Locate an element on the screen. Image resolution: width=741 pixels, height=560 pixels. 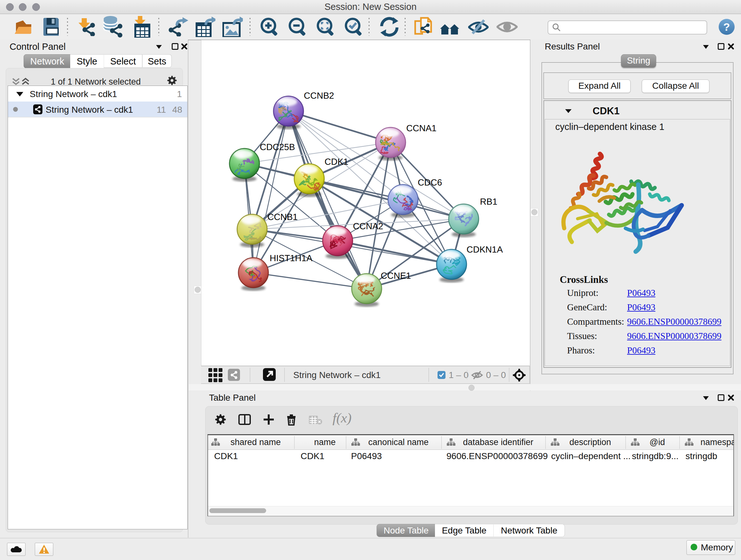
svg-text: HIST1H1A is located at coordinates (291, 258).